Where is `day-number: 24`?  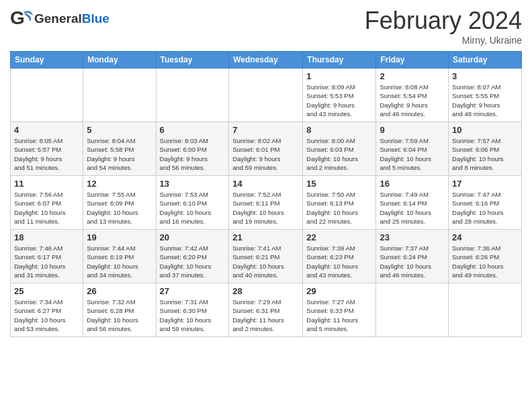 day-number: 24 is located at coordinates (485, 238).